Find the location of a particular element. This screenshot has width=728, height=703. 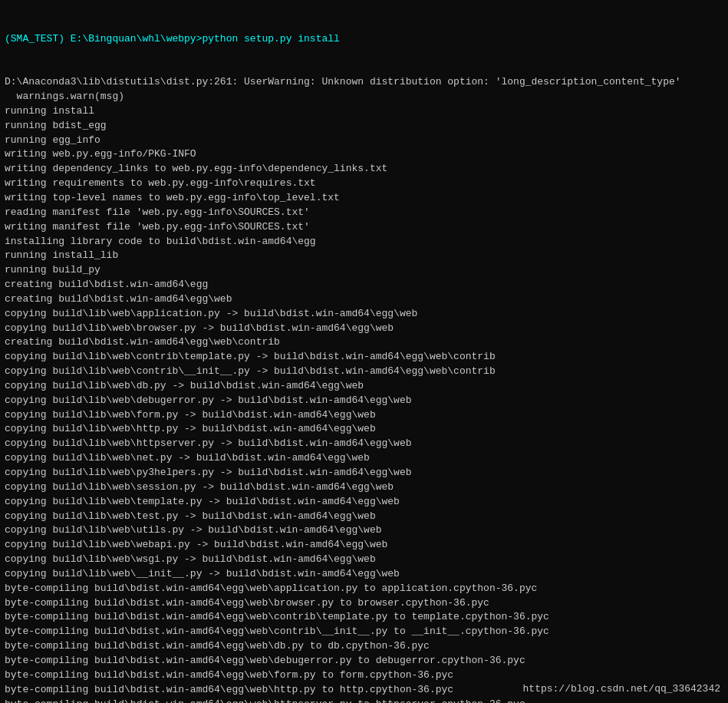

terminal-line: running build_py is located at coordinates (364, 270).